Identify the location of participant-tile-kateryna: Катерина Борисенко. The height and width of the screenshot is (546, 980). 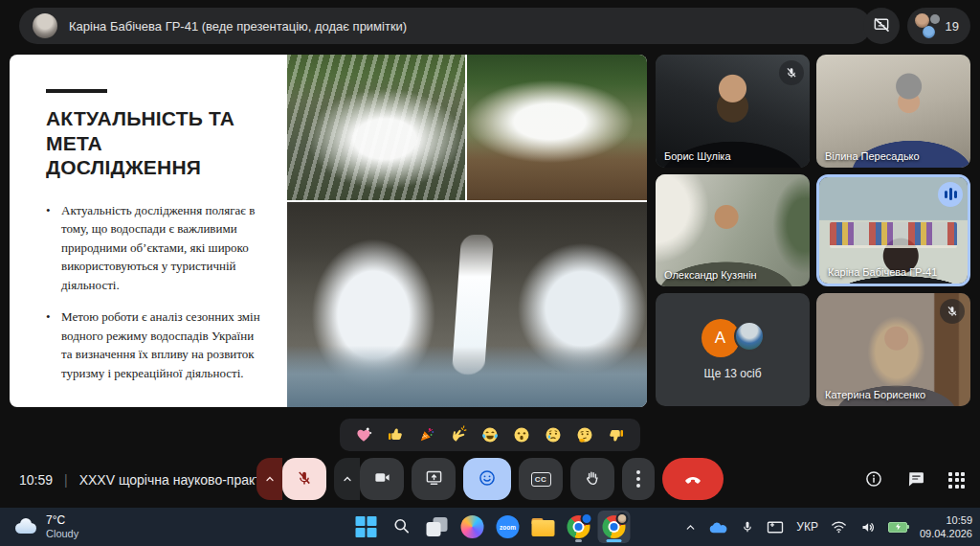
(894, 350).